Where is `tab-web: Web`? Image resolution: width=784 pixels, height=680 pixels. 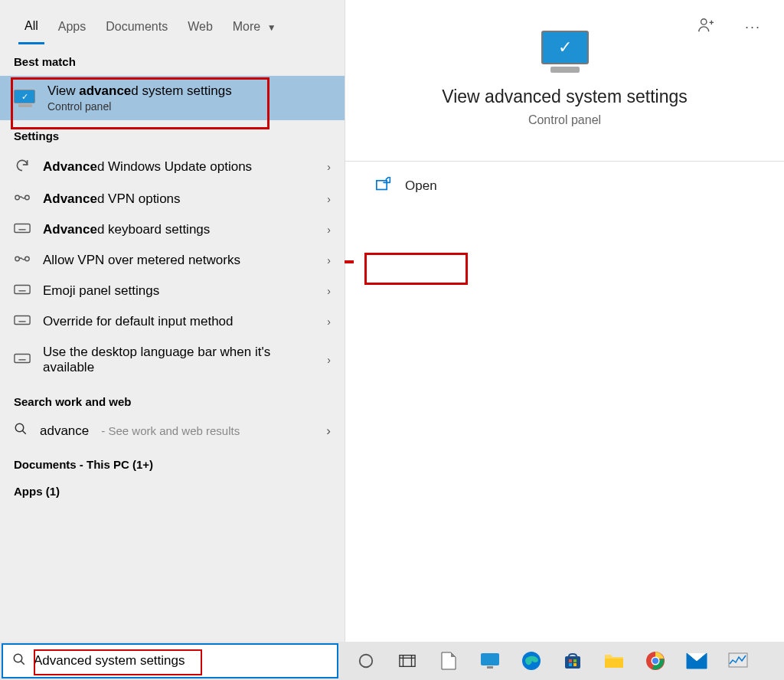
tab-web: Web is located at coordinates (201, 30).